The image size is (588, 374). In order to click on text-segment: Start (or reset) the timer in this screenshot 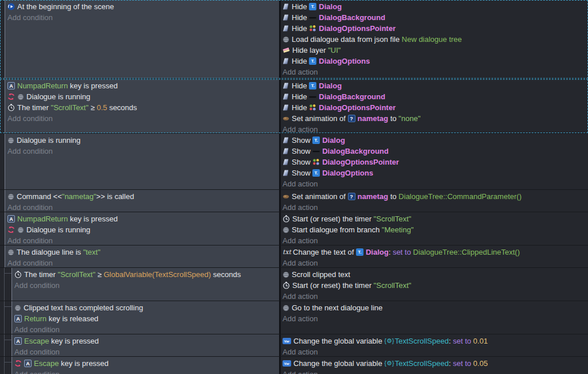, I will do `click(333, 286)`.